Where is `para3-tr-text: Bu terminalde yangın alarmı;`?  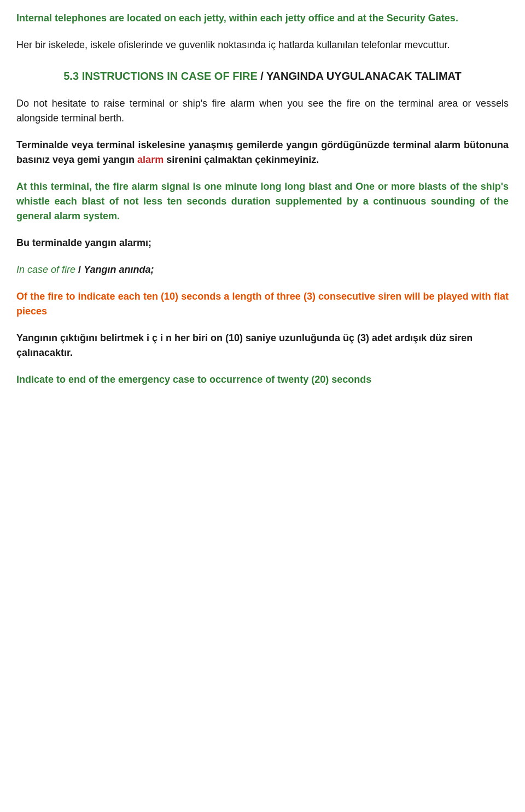 para3-tr-text: Bu terminalde yangın alarmı; is located at coordinates (84, 243).